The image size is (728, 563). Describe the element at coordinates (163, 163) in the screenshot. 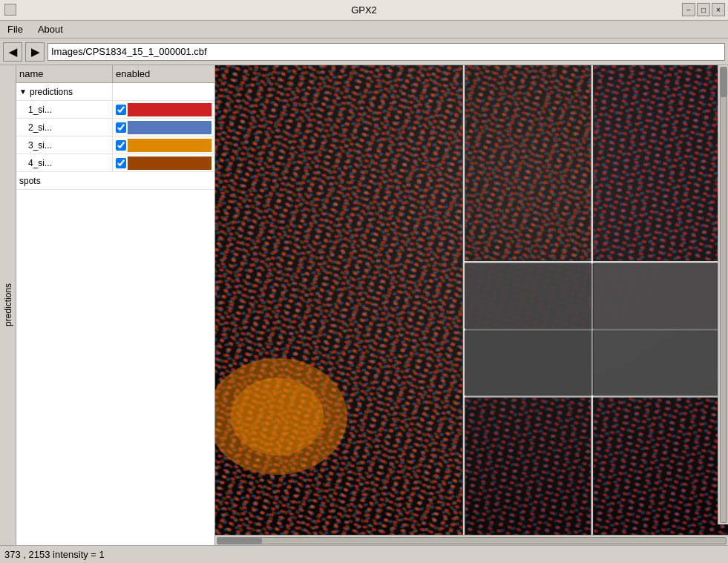

I see `4si-enabled` at that location.